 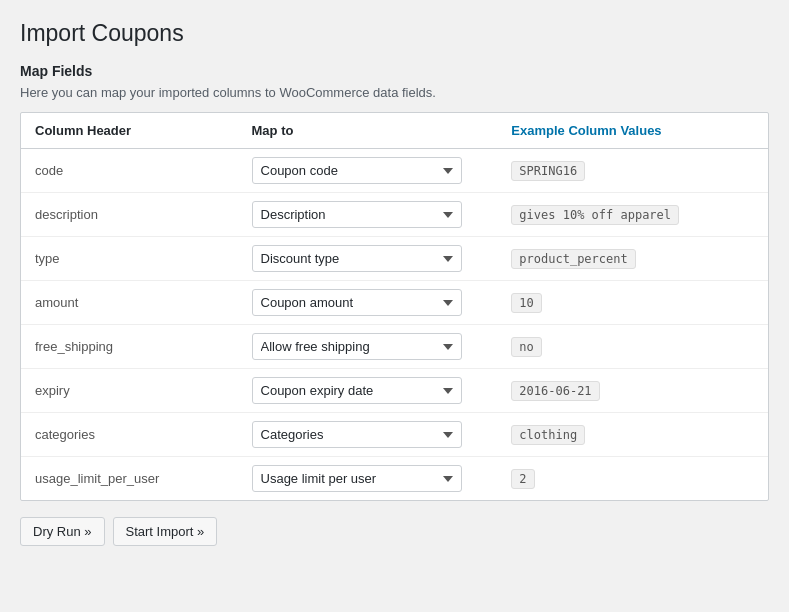 What do you see at coordinates (368, 479) in the screenshot?
I see `row-usage_limit_per_user-mapto-cell: -- Do not import --Coupon codeDescriptio…` at bounding box center [368, 479].